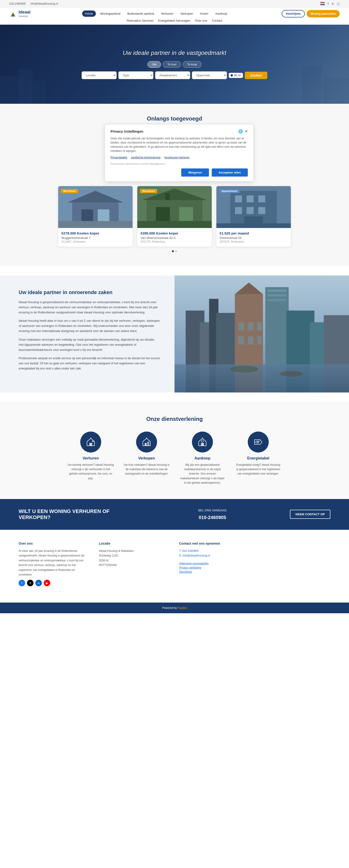 This screenshot has height=868, width=349. I want to click on footer: Over ons Al meer dan 18 jaar ervaring in…, so click(174, 566).